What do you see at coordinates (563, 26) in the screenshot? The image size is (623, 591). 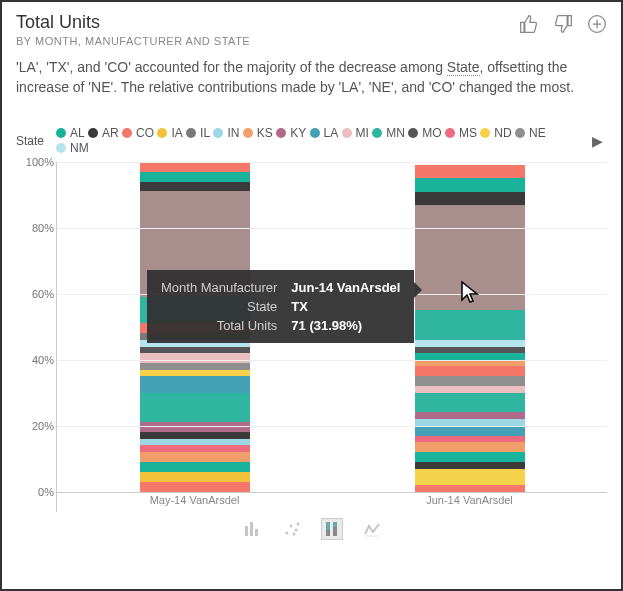 I see `thumbs-down-icon` at bounding box center [563, 26].